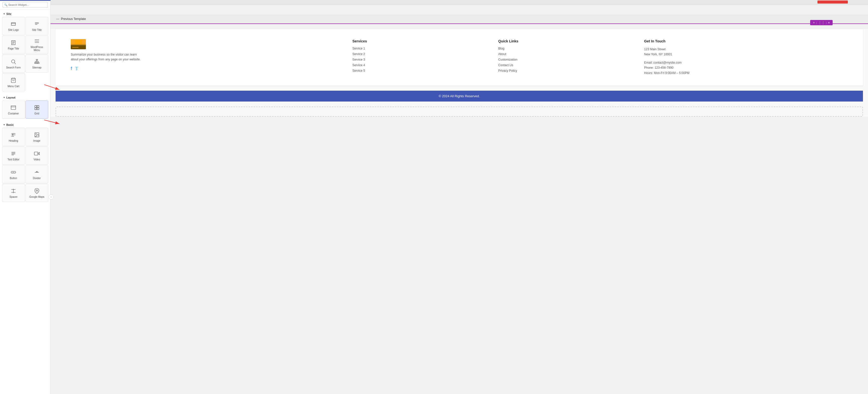 The image size is (868, 394). I want to click on divider-label: Divider, so click(37, 178).